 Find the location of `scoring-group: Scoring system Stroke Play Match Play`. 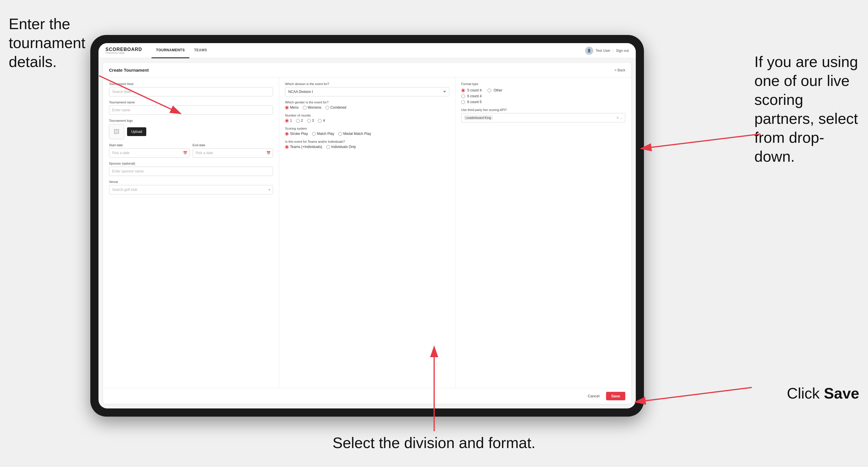

scoring-group: Scoring system Stroke Play Match Play is located at coordinates (367, 131).